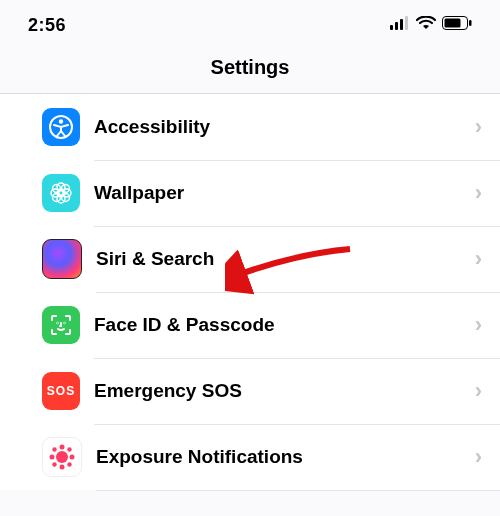 The height and width of the screenshot is (516, 500). Describe the element at coordinates (61, 193) in the screenshot. I see `wallpaper-icon` at that location.